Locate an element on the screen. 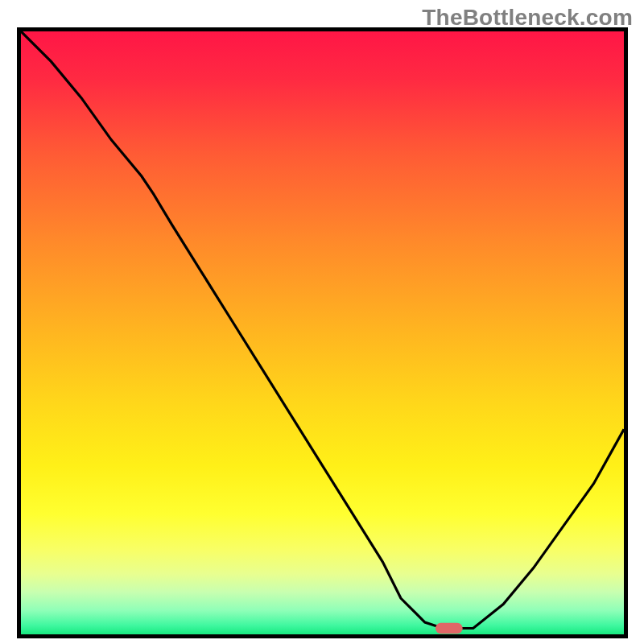  optimal-marker is located at coordinates (449, 628).